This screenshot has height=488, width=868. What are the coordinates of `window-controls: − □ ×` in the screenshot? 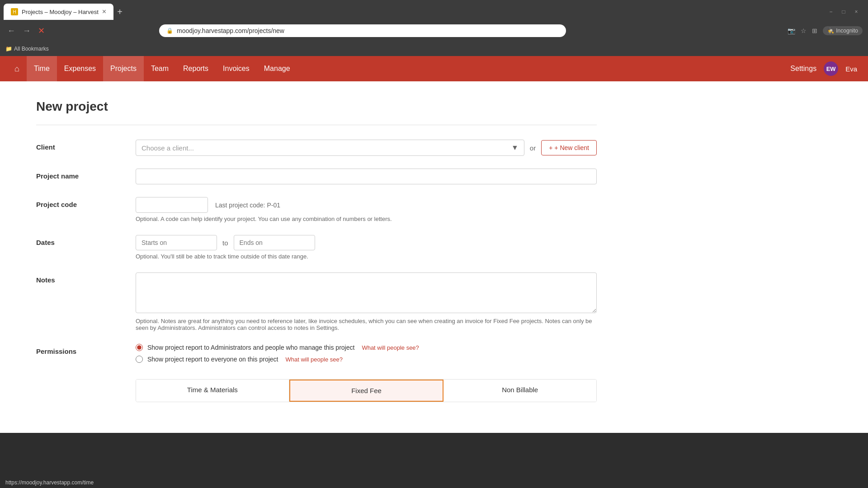 It's located at (845, 12).